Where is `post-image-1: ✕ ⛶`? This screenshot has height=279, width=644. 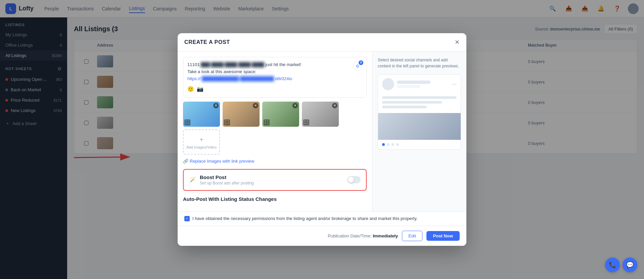
post-image-1: ✕ ⛶ is located at coordinates (201, 114).